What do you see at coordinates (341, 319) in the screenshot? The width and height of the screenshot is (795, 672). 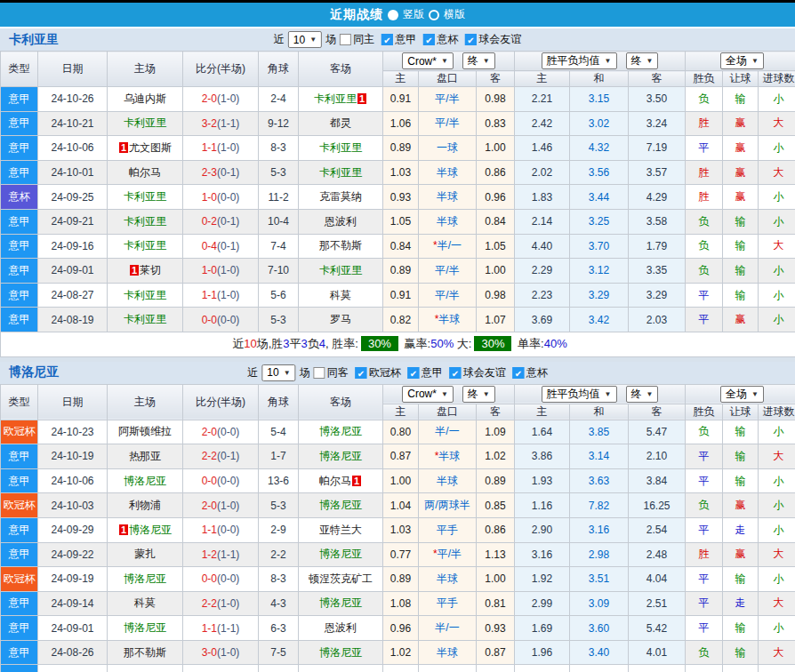 I see `away-team-name: 罗马` at bounding box center [341, 319].